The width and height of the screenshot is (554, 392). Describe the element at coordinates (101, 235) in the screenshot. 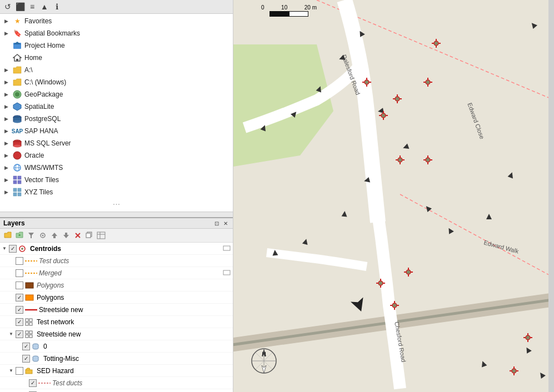

I see `layers-attribute-btn` at that location.